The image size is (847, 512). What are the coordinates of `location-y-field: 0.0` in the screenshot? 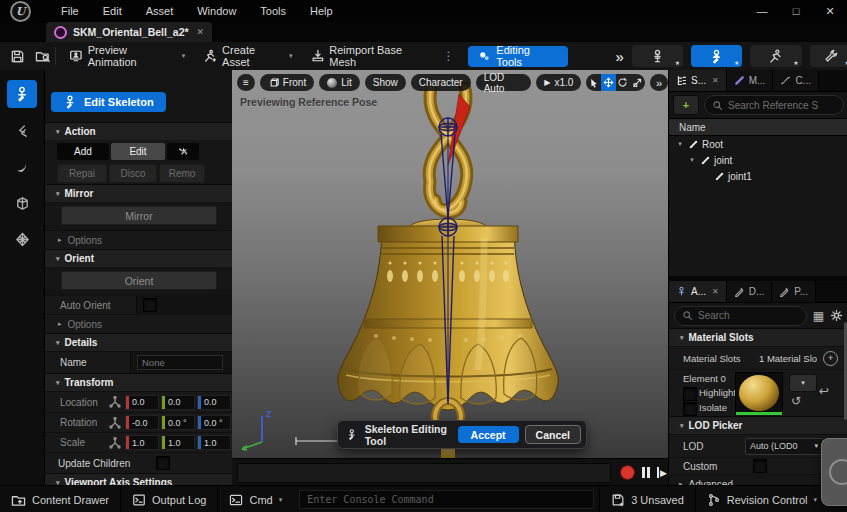 It's located at (178, 402).